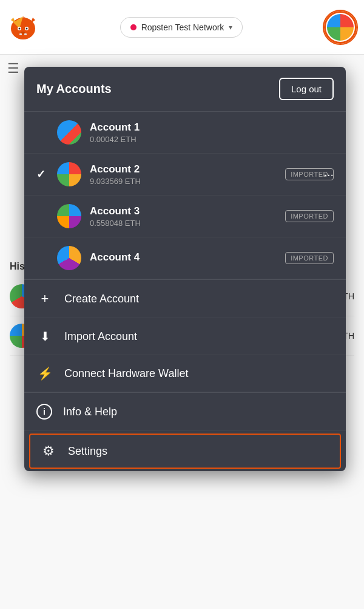 The image size is (364, 609). Describe the element at coordinates (309, 258) in the screenshot. I see `account-4-imported-badge: IMPORTED` at that location.